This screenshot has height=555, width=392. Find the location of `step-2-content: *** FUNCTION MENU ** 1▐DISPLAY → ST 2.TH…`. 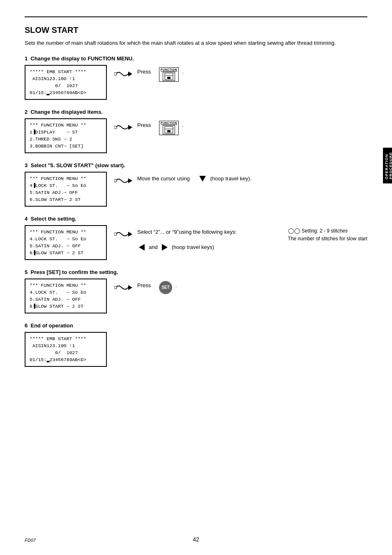

step-2-content: *** FUNCTION MENU ** 1▐DISPLAY → ST 2.TH… is located at coordinates (196, 136).